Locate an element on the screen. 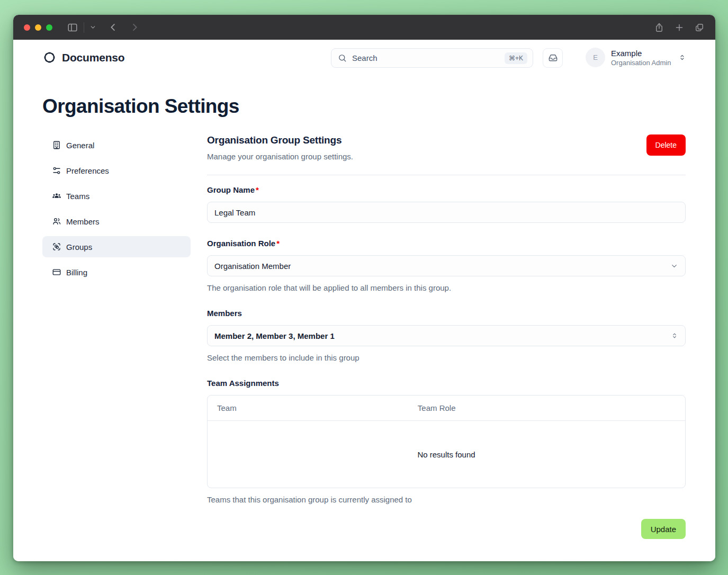 The image size is (728, 575). section-heading: Organisation Group Settings is located at coordinates (280, 140).